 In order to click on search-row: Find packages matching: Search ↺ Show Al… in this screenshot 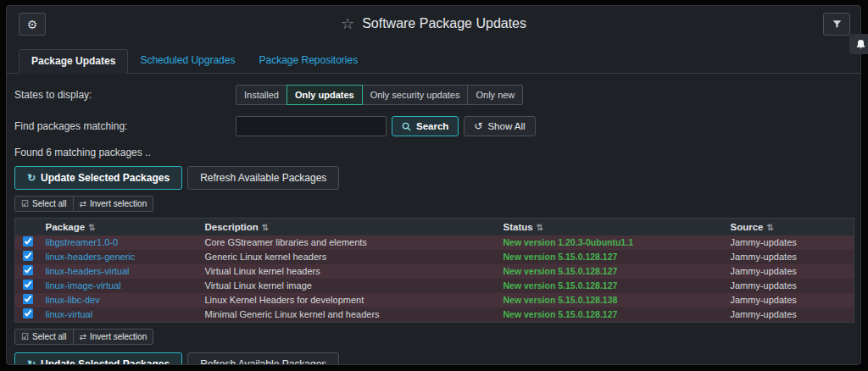, I will do `click(434, 126)`.